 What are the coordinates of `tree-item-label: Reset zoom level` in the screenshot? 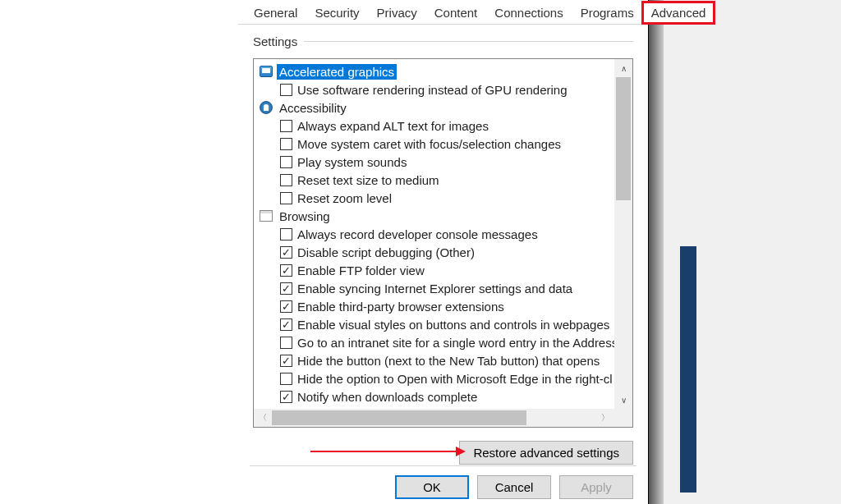 It's located at (345, 199).